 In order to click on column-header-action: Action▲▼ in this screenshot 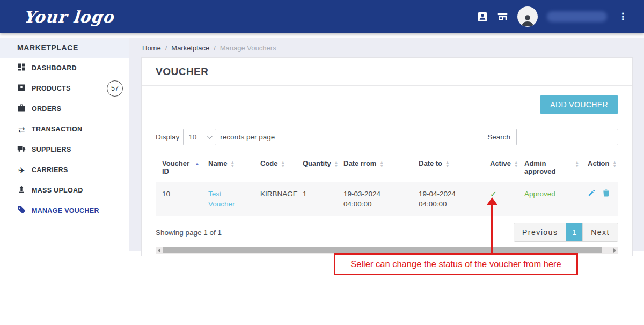, I will do `click(601, 169)`.